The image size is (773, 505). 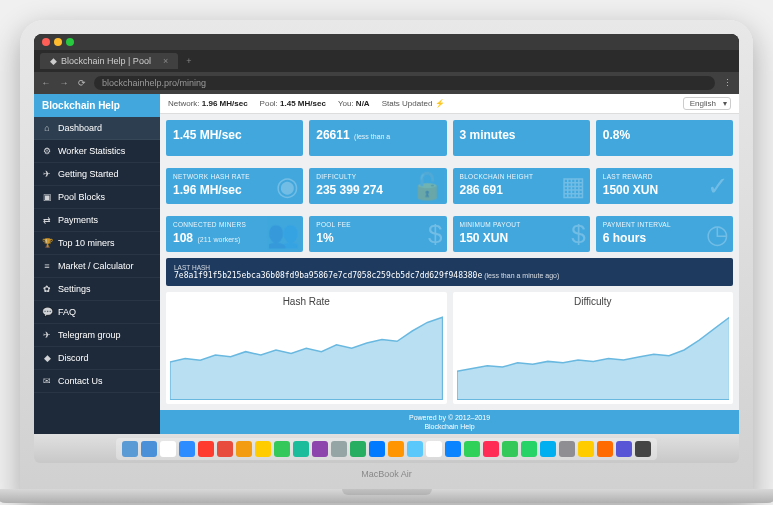 What do you see at coordinates (283, 234) in the screenshot?
I see `card-bg-icon: 👥` at bounding box center [283, 234].